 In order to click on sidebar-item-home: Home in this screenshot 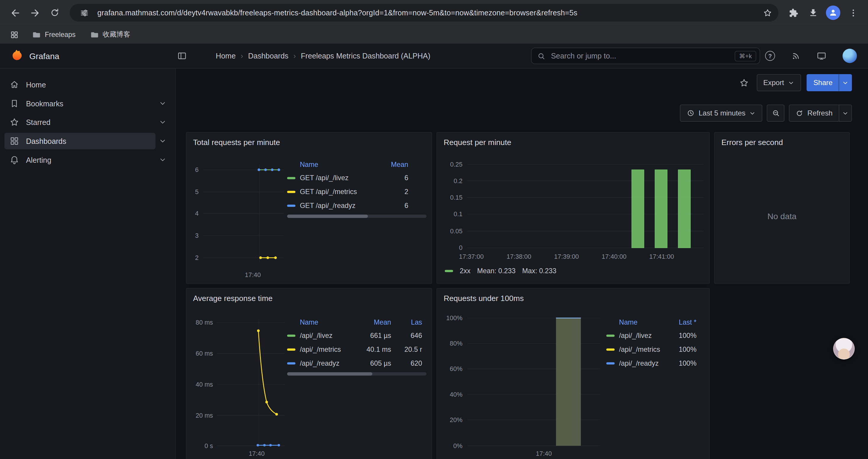, I will do `click(80, 84)`.